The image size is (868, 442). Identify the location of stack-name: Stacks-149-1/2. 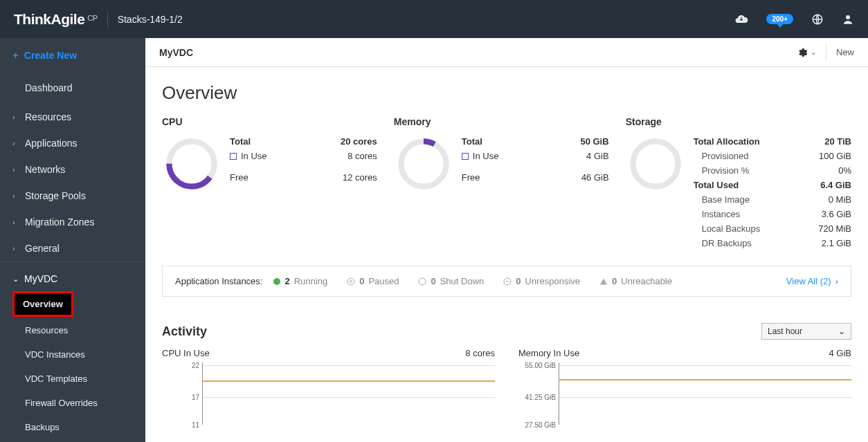
(150, 19).